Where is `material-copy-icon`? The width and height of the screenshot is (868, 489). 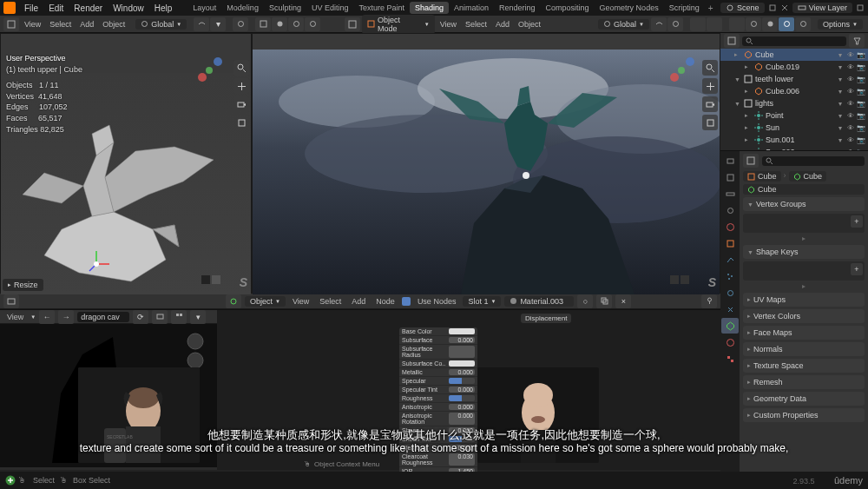 material-copy-icon is located at coordinates (604, 301).